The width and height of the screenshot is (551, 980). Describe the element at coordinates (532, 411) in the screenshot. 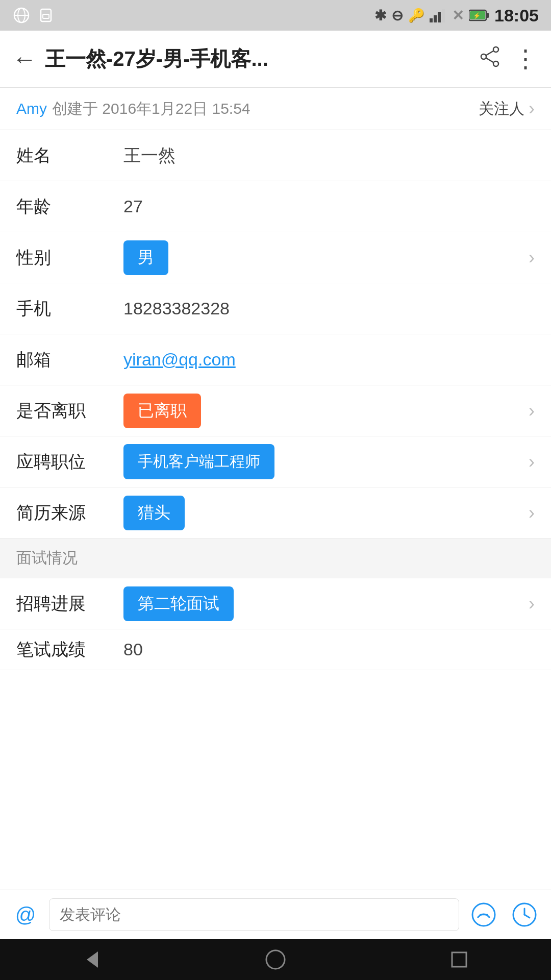

I see `chevron-icon-resigned: ›` at that location.